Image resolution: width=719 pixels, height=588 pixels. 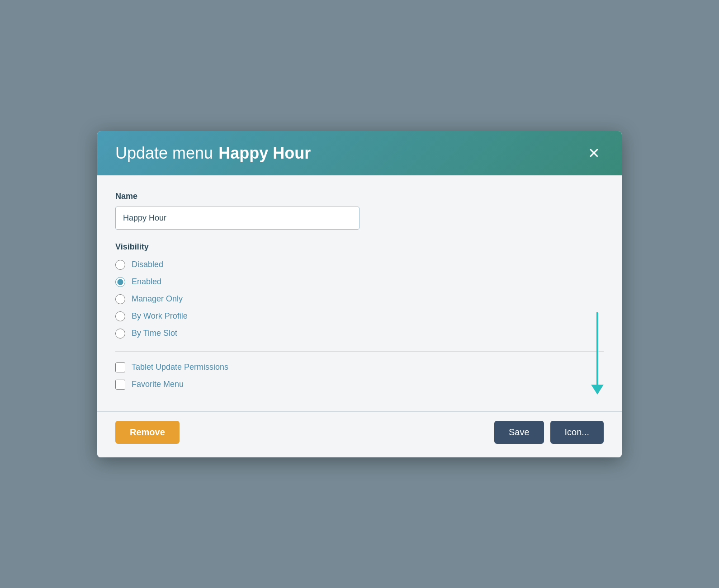 What do you see at coordinates (157, 299) in the screenshot?
I see `radio-manager-only-label: Manager Only` at bounding box center [157, 299].